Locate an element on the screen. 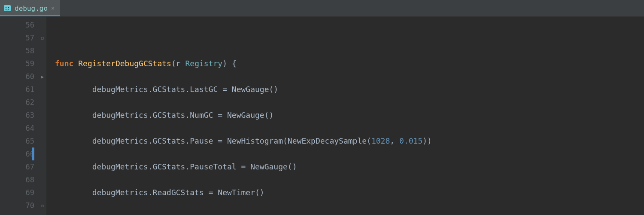 Image resolution: width=644 pixels, height=215 pixels. line-number: 63 is located at coordinates (17, 115).